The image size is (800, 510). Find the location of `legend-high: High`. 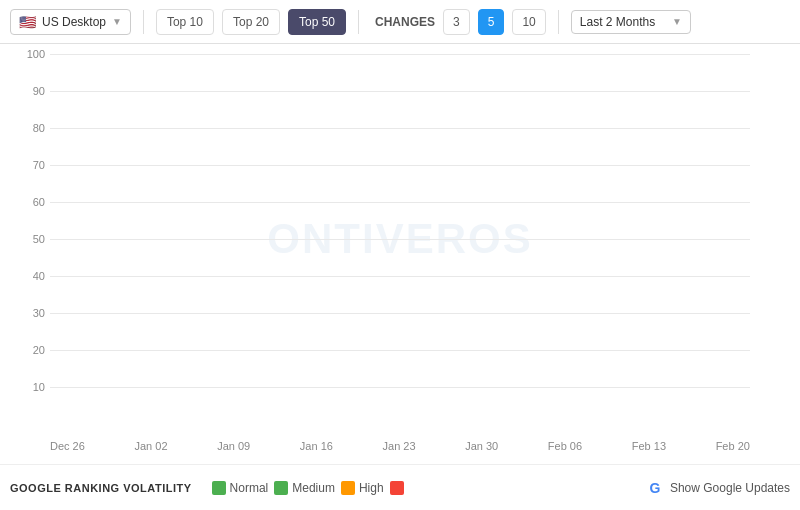

legend-high: High is located at coordinates (362, 488).